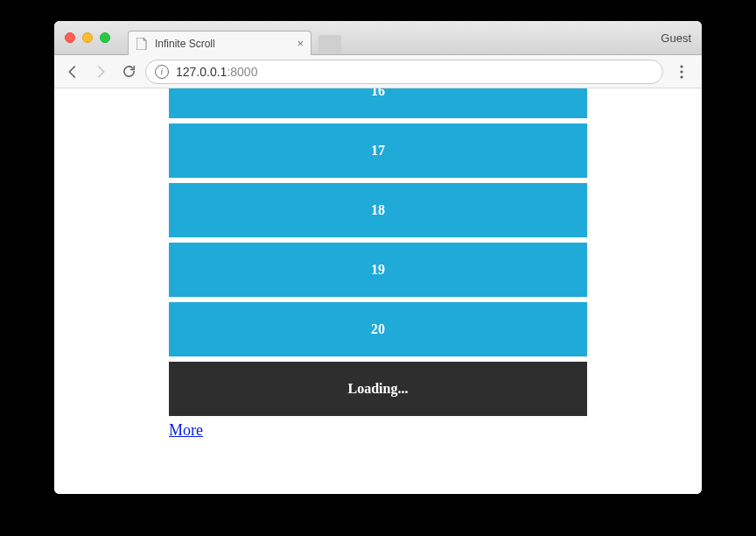 Image resolution: width=756 pixels, height=536 pixels. Describe the element at coordinates (404, 72) in the screenshot. I see `address-bar: i 127.0.0.1:8000` at that location.